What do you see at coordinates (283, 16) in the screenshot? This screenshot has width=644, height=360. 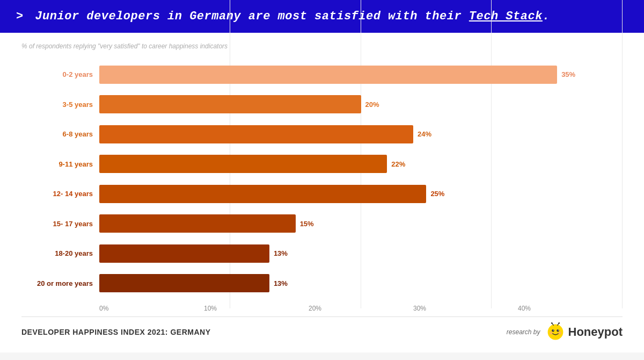 I see `header-text: > Junior developers in Germany are most …` at bounding box center [283, 16].